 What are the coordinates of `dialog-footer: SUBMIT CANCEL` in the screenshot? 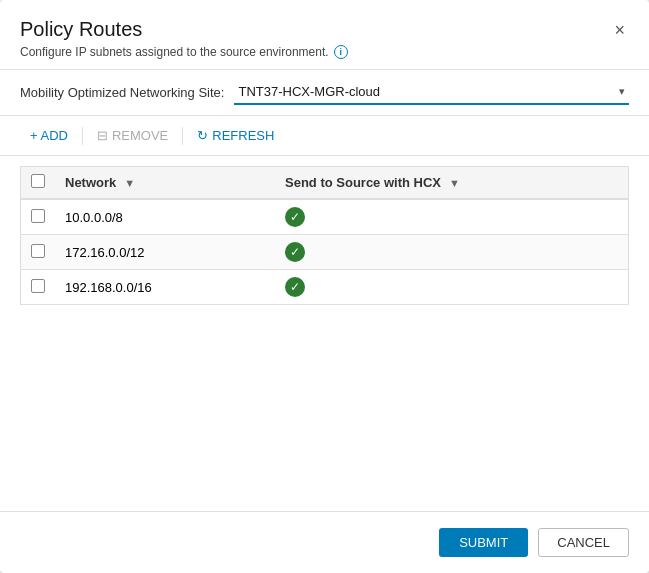 It's located at (324, 542).